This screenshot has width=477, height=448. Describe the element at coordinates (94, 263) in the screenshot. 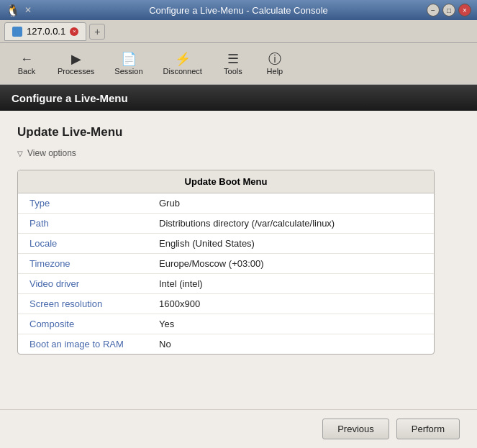

I see `table-key: Timezone` at that location.